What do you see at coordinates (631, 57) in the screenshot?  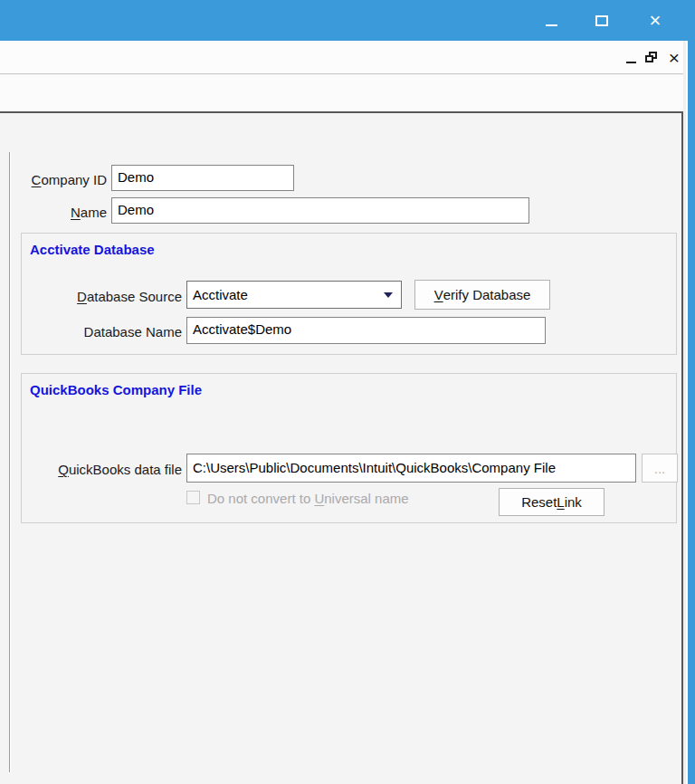 I see `mdi-minimize-button` at bounding box center [631, 57].